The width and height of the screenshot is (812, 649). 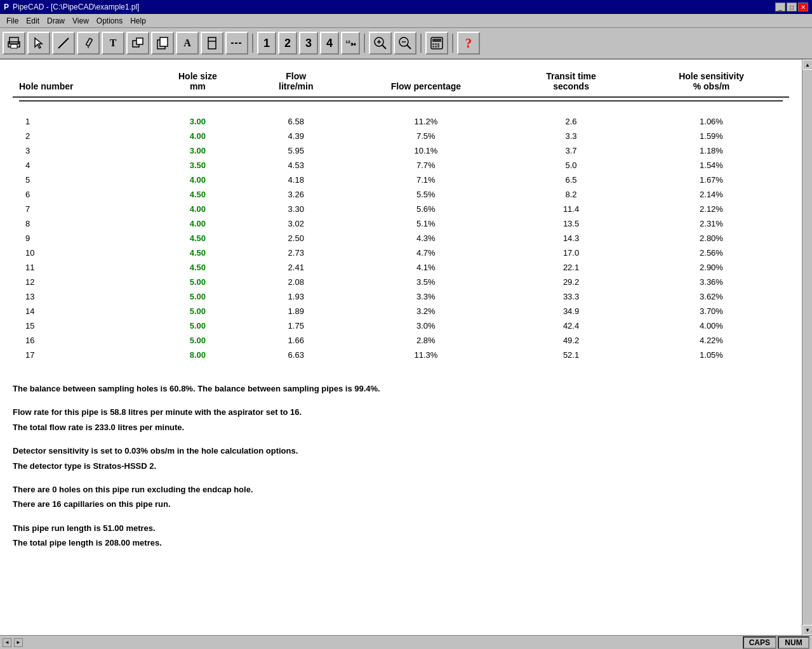 What do you see at coordinates (350, 43) in the screenshot?
I see `toolbar-num-subs: ¹²₃₄` at bounding box center [350, 43].